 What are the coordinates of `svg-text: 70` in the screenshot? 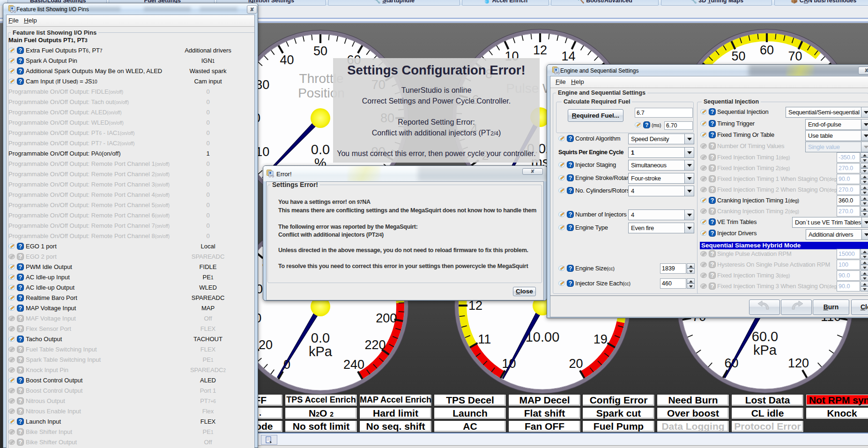 It's located at (795, 56).